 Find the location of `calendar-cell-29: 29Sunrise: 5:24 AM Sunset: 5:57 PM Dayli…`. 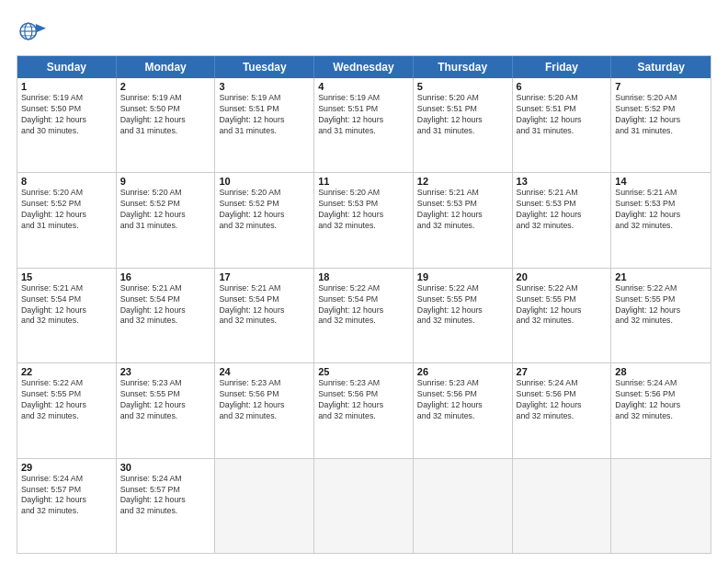

calendar-cell-29: 29Sunrise: 5:24 AM Sunset: 5:57 PM Dayli… is located at coordinates (67, 506).